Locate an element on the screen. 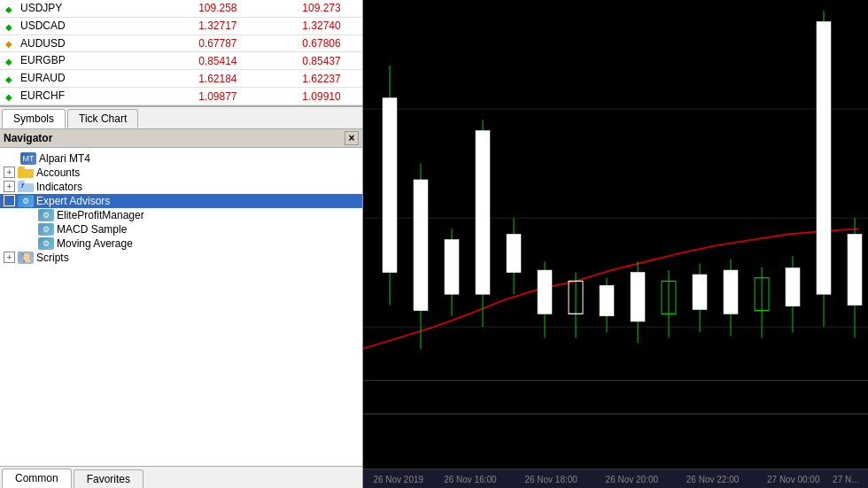 This screenshot has width=868, height=488. bid-price: 1.09877 is located at coordinates (190, 97).